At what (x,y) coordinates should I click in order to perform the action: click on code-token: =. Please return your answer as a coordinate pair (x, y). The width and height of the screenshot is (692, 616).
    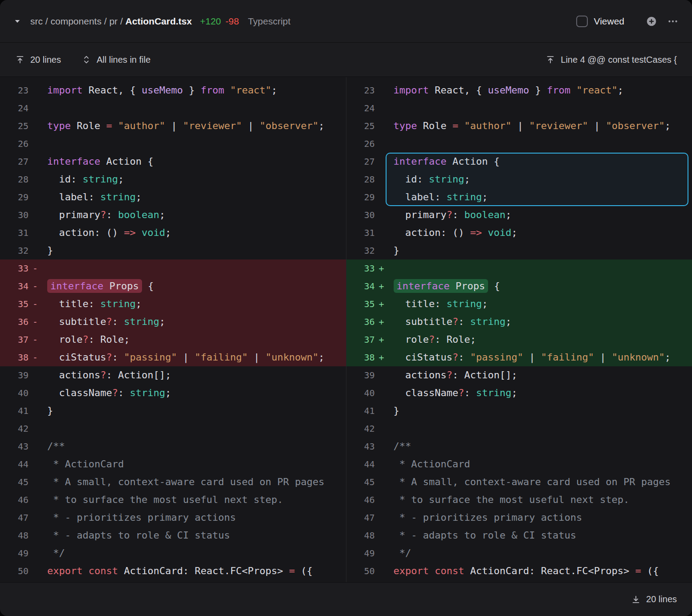
    Looking at the image, I should click on (109, 126).